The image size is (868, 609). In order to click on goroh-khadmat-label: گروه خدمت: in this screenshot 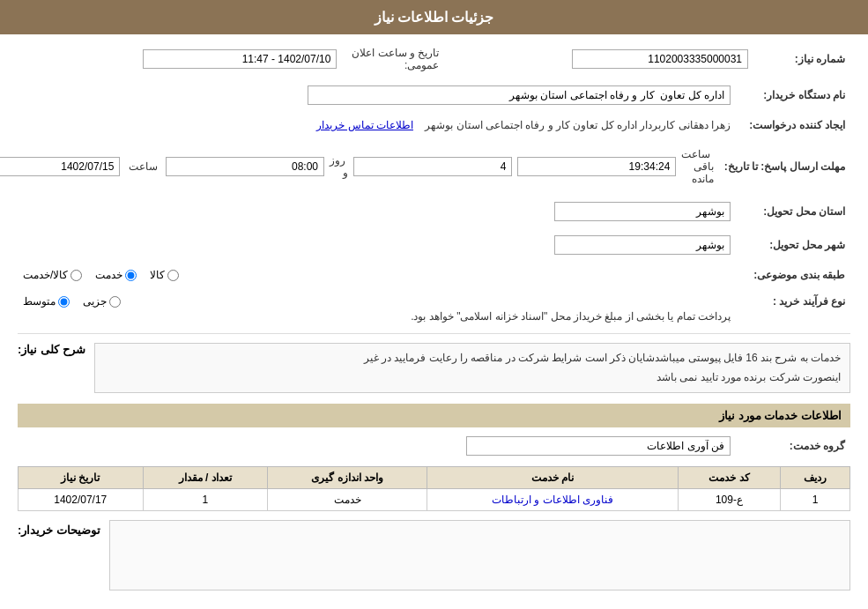, I will do `click(793, 446)`.